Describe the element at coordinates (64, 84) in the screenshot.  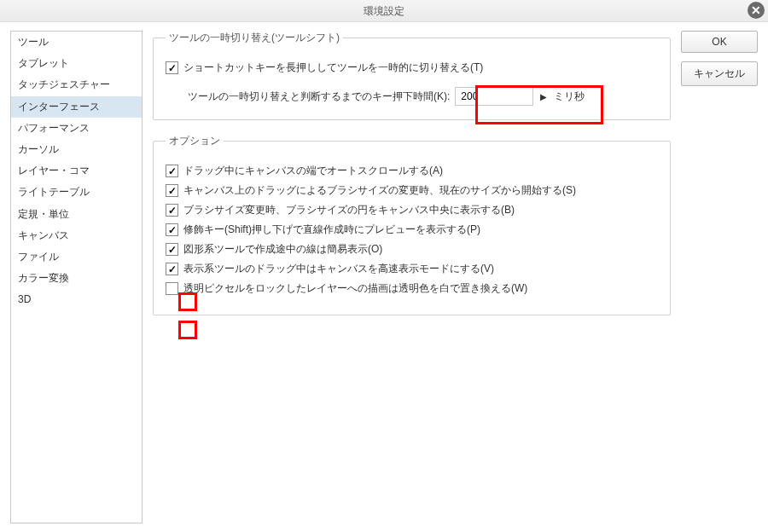
I see `sidebar-item-label: タッチジェスチャー` at that location.